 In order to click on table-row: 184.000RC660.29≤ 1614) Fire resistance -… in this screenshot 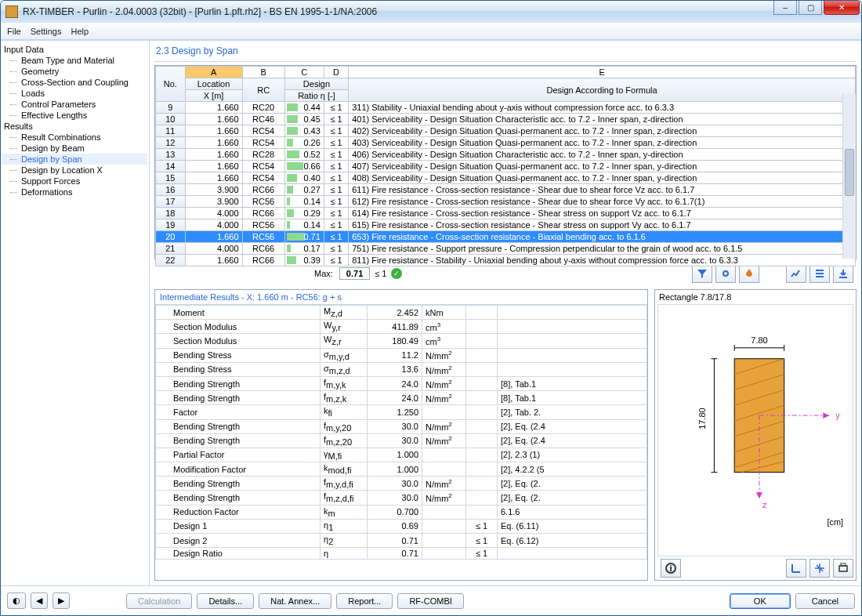, I will do `click(506, 213)`.